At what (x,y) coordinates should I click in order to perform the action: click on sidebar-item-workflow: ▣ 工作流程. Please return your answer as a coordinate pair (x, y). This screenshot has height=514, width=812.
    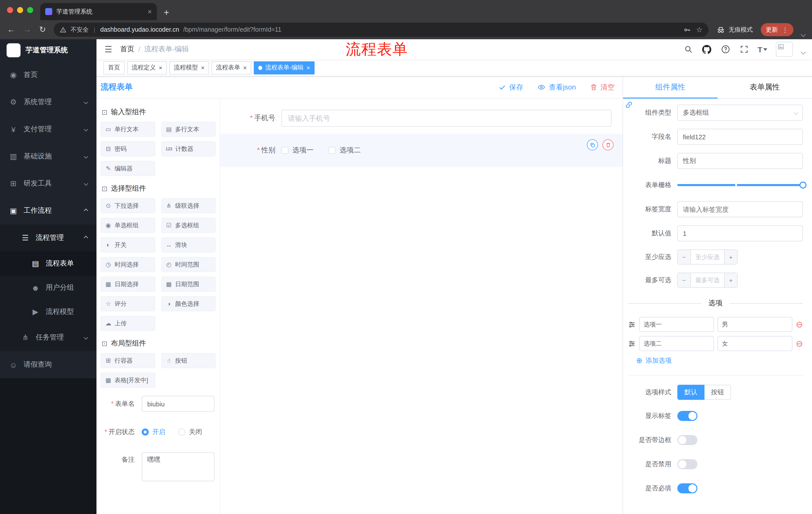
    Looking at the image, I should click on (48, 211).